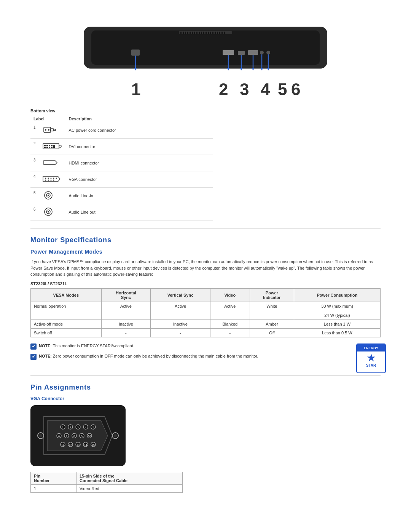 Image resolution: width=411 pixels, height=532 pixels. I want to click on notes-with-badge: ✔ NOTE: This monitor is ENERGY STAR®-com…, so click(206, 356).